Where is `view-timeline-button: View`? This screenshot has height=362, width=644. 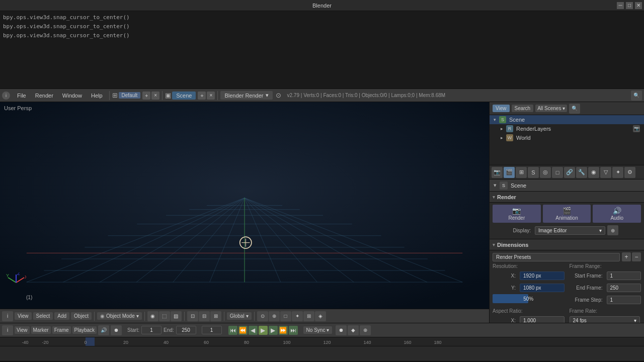
view-timeline-button: View is located at coordinates (22, 330).